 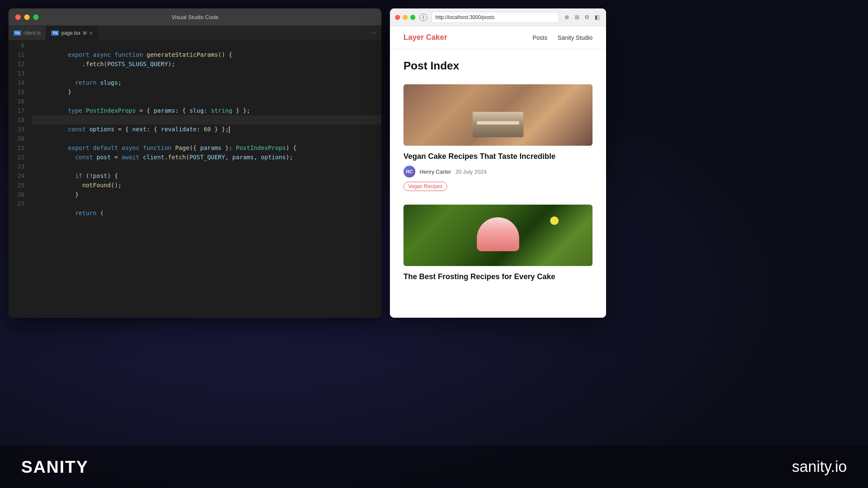 I want to click on post-index-title: Post Index, so click(x=498, y=66).